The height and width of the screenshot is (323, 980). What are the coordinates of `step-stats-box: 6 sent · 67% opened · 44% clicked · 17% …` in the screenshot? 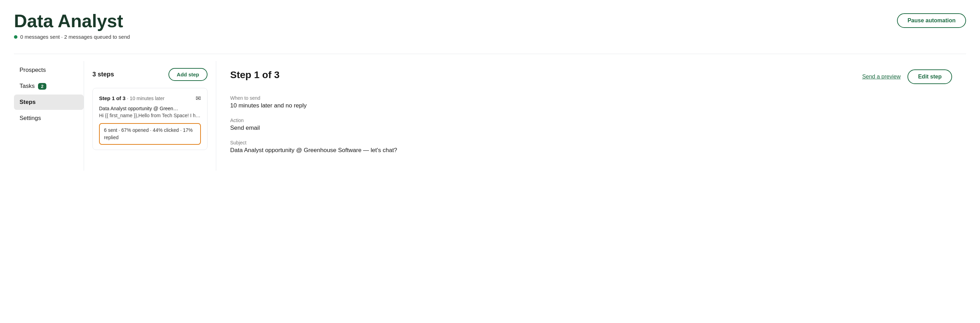 It's located at (150, 134).